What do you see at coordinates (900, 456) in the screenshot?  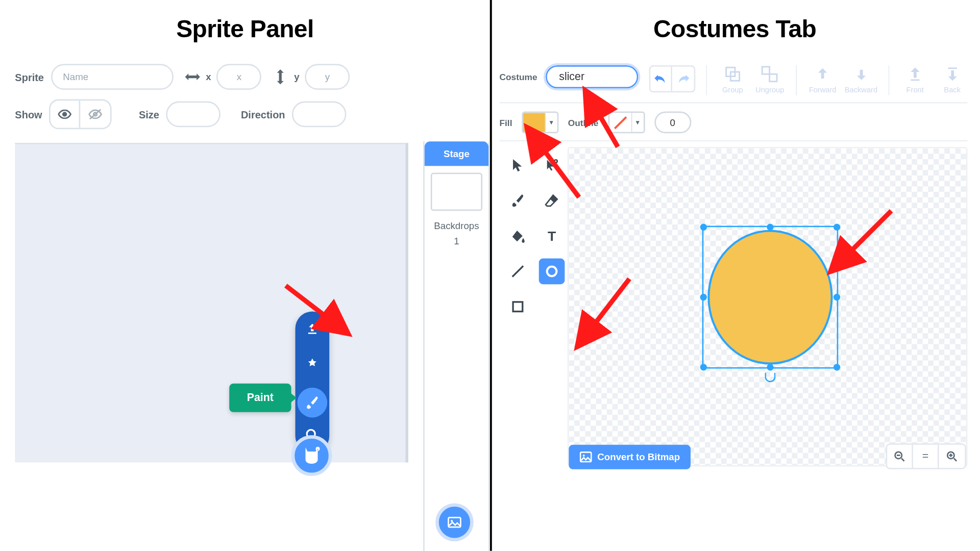 I see `zoom-out-button` at bounding box center [900, 456].